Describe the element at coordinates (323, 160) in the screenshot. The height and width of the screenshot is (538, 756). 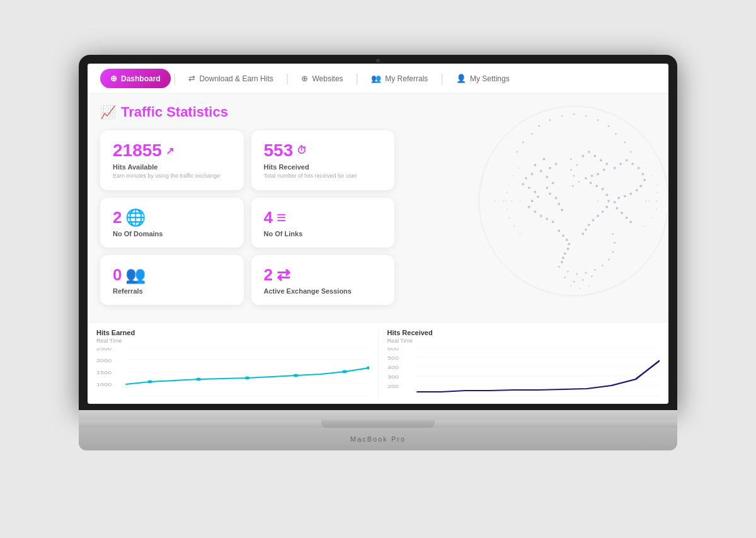
I see `hits-received-card: 553 ⏱ Hits Received Total number of hits…` at that location.